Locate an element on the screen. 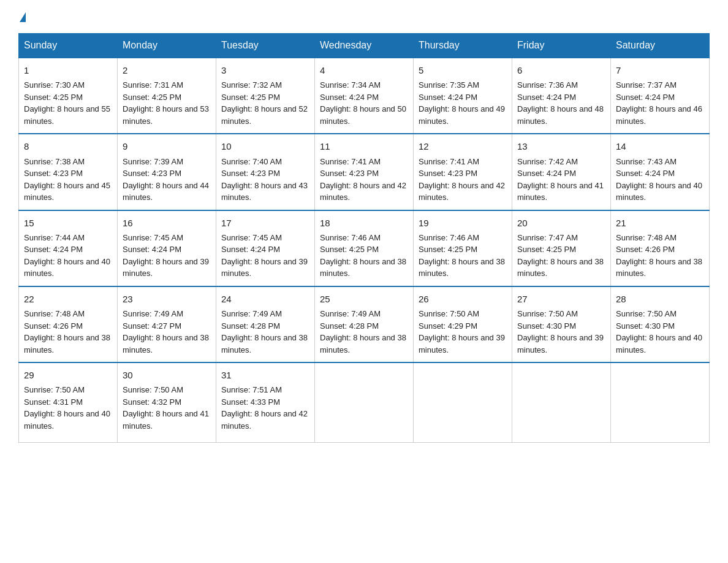 This screenshot has width=728, height=563. calendar-day-10: 10 Sunrise: 7:40 AM Sunset: 4:23 PM Dayl… is located at coordinates (266, 172).